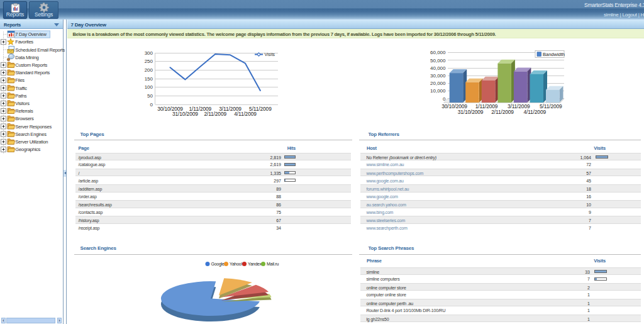 Image resolution: width=644 pixels, height=324 pixels. I want to click on svg-text: 50,000, so click(438, 60).